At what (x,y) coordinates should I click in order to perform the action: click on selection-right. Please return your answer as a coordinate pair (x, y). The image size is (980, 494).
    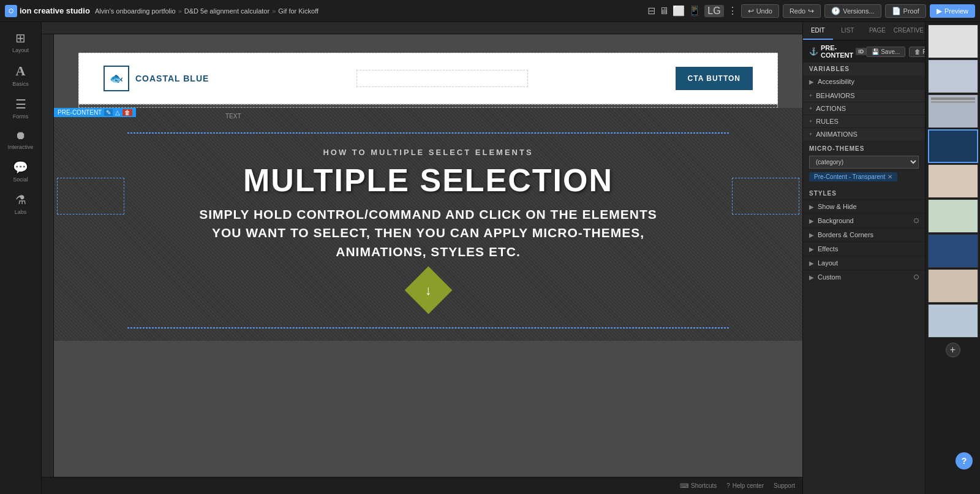
    Looking at the image, I should click on (766, 196).